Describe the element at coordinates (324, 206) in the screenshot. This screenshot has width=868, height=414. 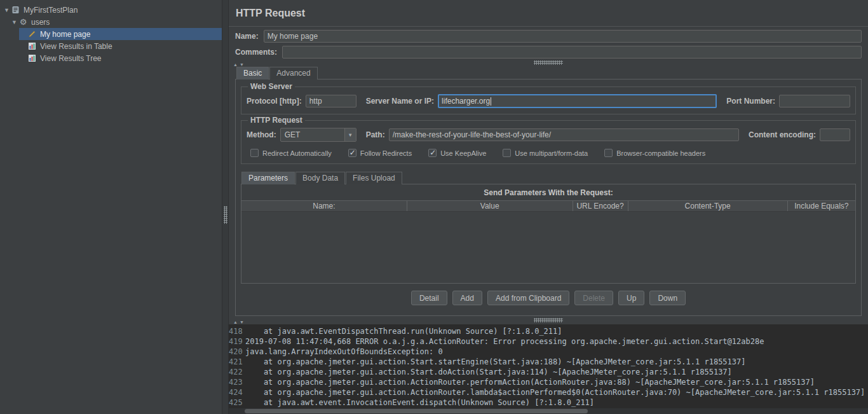
I see `column-header: Name:` at that location.